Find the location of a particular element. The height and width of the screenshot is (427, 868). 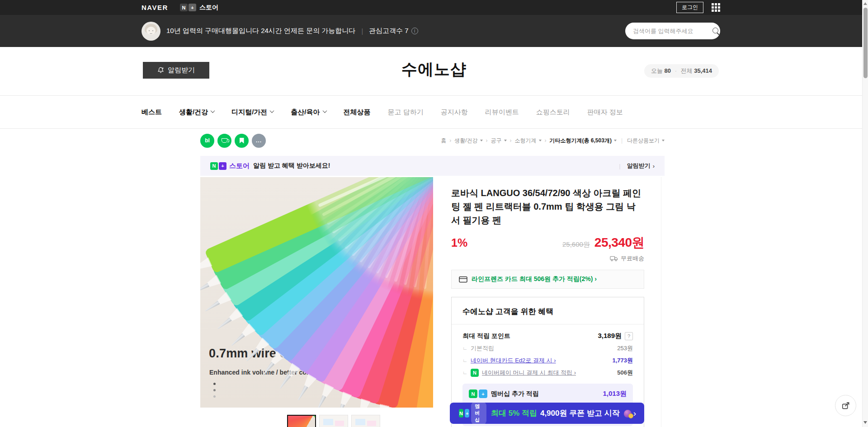

free-shipping-label: 무료배송 is located at coordinates (632, 258).